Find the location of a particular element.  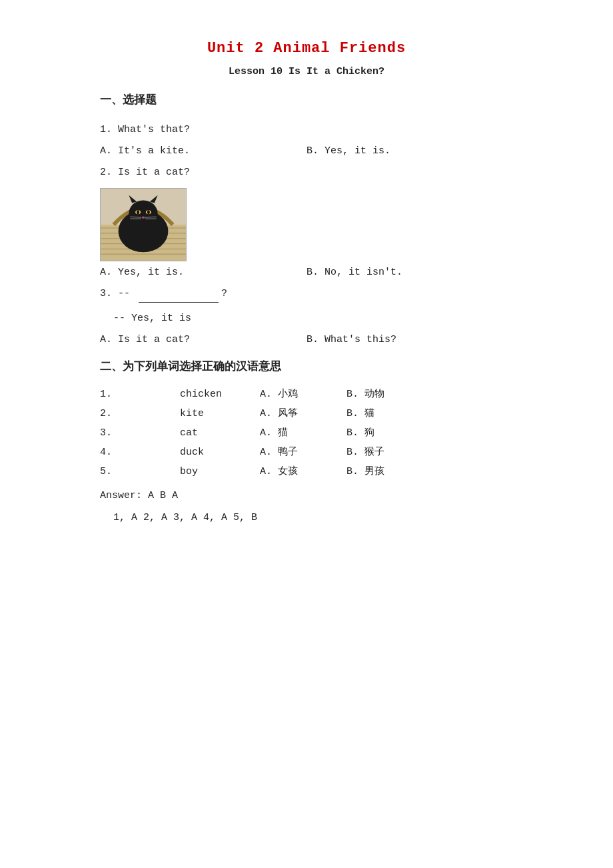

q2-option-b: B. No, it isn't. is located at coordinates (410, 272).